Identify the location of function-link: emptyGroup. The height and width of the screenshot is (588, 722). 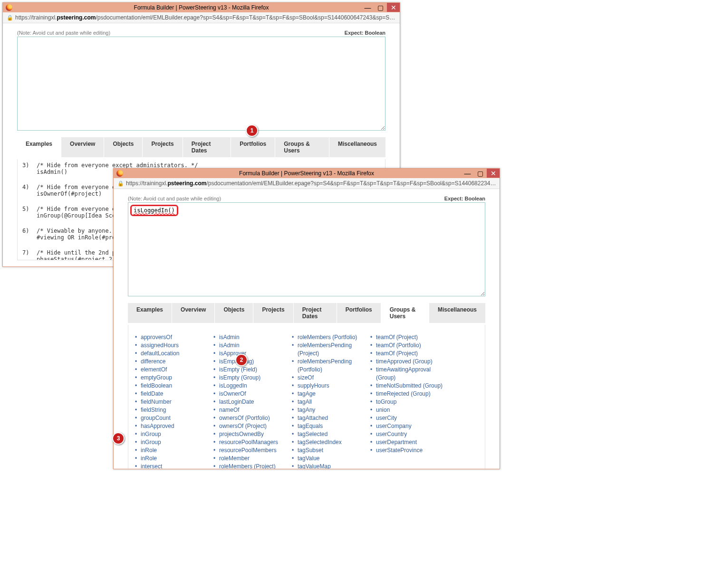
(174, 378).